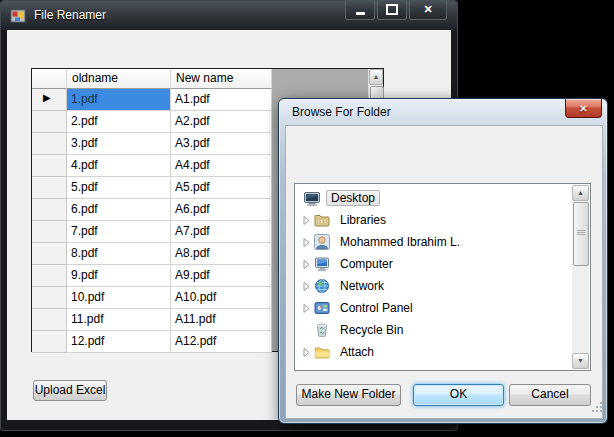 The width and height of the screenshot is (614, 437). What do you see at coordinates (47, 98) in the screenshot?
I see `row-pointer-icon: ▶` at bounding box center [47, 98].